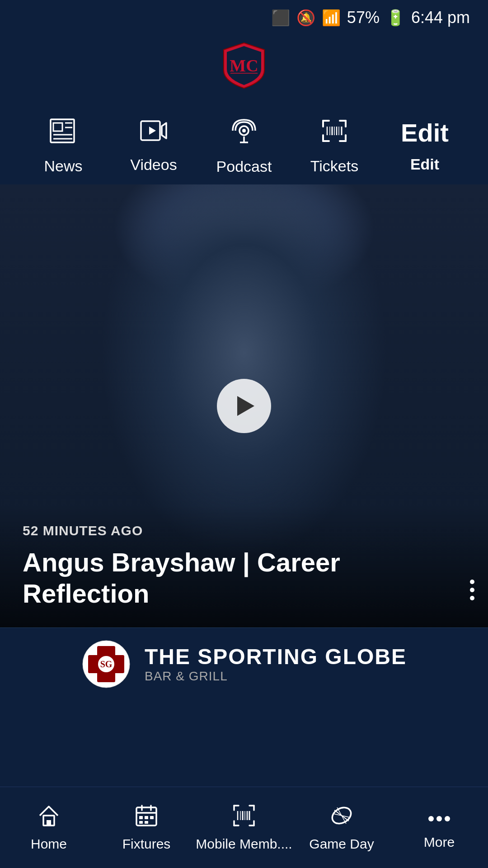  I want to click on quick-link-edit: Edit Edit, so click(425, 146).